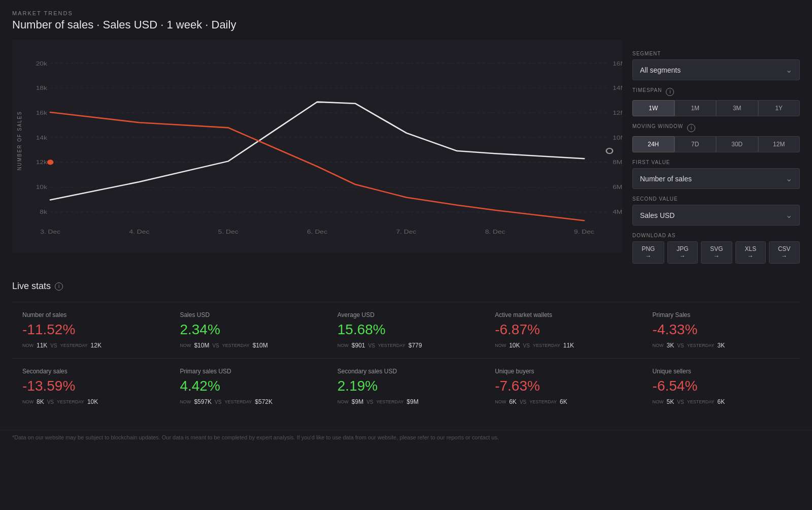  What do you see at coordinates (716, 199) in the screenshot?
I see `second-value-label: Second value` at bounding box center [716, 199].